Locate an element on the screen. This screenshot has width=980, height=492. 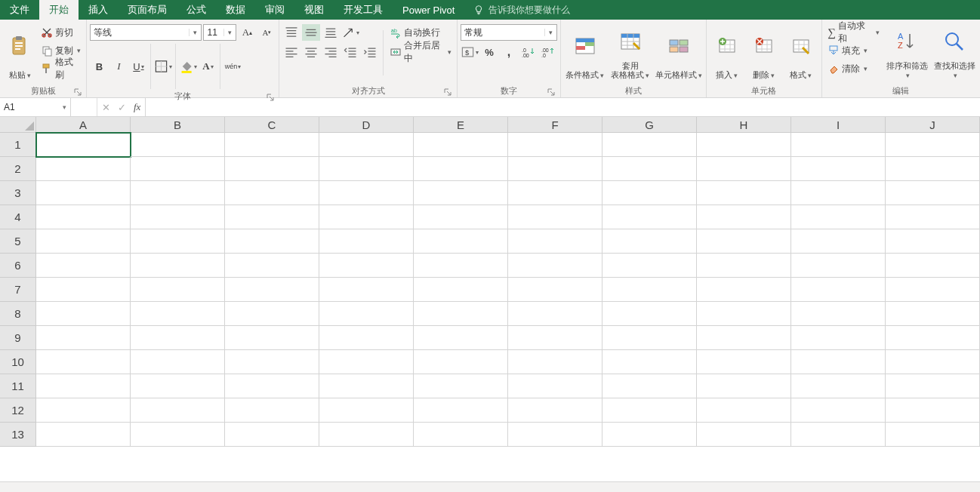
row-header: 7 is located at coordinates (18, 290).